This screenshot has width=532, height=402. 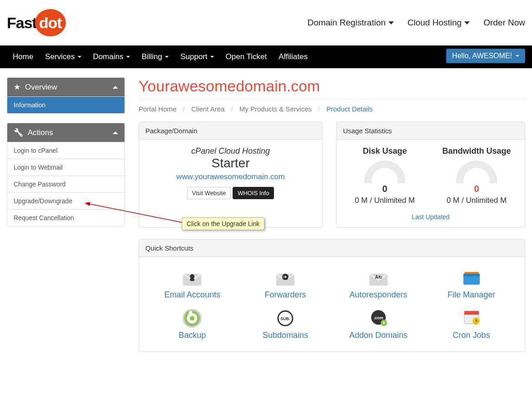 What do you see at coordinates (472, 325) in the screenshot?
I see `shortcut-cron-jobs: Cron Jobs` at bounding box center [472, 325].